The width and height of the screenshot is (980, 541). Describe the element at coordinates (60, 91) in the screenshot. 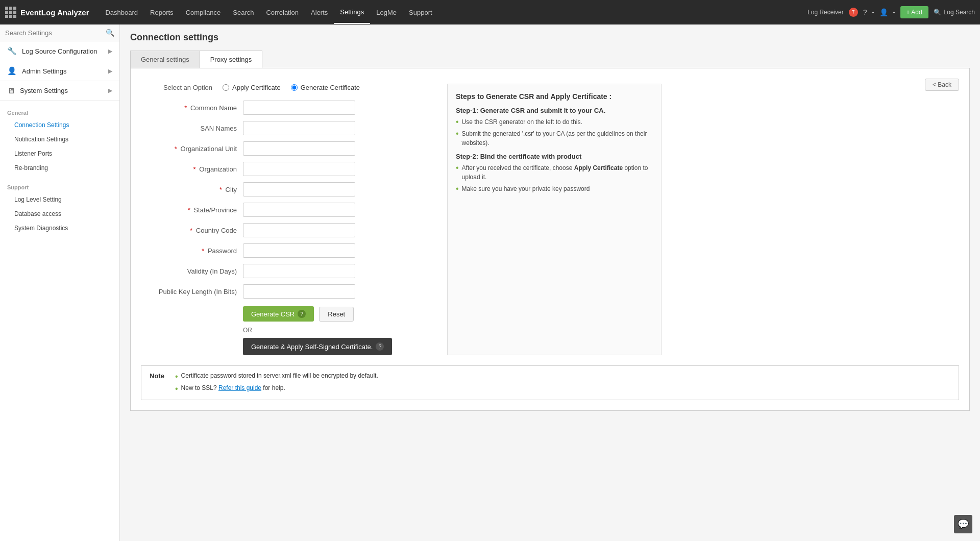

I see `sidebar-item-system: 🖥 System Settings ▶` at that location.